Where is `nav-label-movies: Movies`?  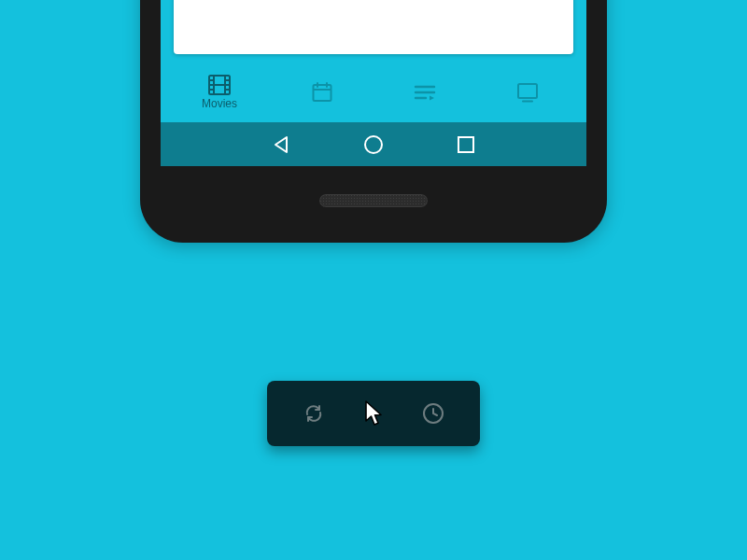 nav-label-movies: Movies is located at coordinates (219, 104).